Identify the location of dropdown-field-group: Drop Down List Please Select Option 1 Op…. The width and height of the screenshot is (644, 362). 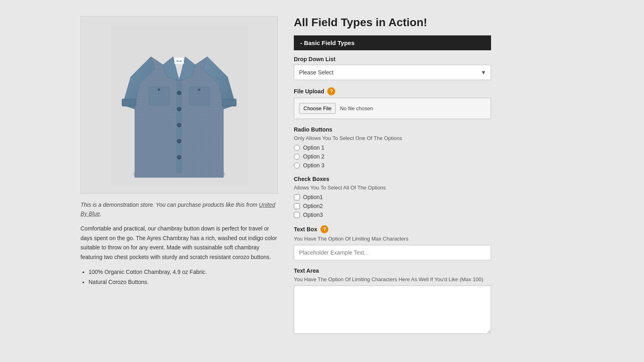
(392, 68).